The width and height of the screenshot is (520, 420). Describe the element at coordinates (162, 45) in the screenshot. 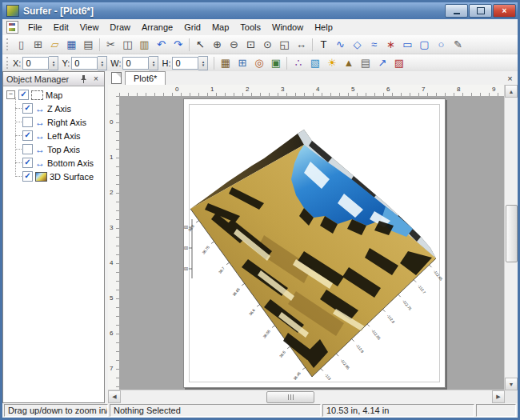

I see `undo-button: ↶` at that location.